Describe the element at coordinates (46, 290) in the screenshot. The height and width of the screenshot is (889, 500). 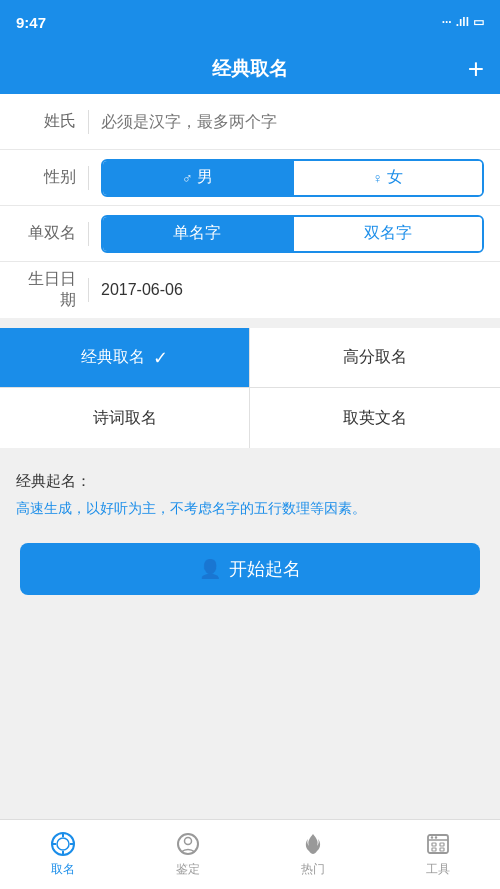
I see `birthday-label: 生日日期` at that location.